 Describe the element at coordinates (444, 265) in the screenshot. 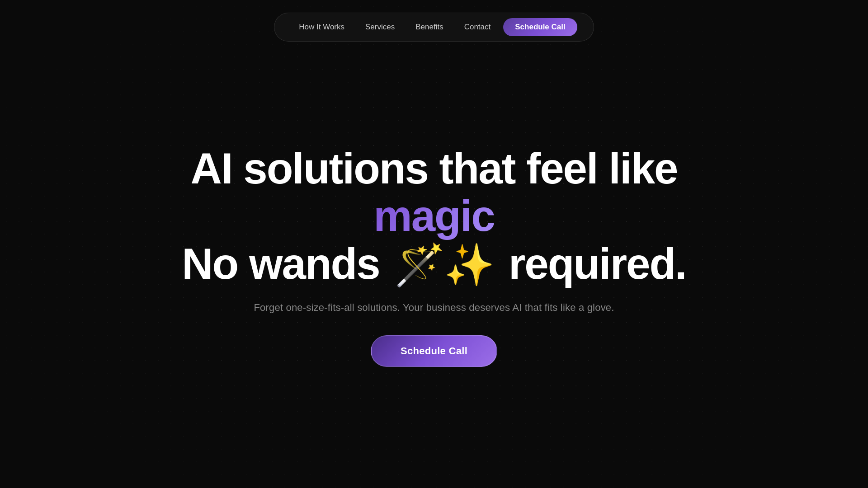

I see `wand-icon: 🪄✨` at that location.